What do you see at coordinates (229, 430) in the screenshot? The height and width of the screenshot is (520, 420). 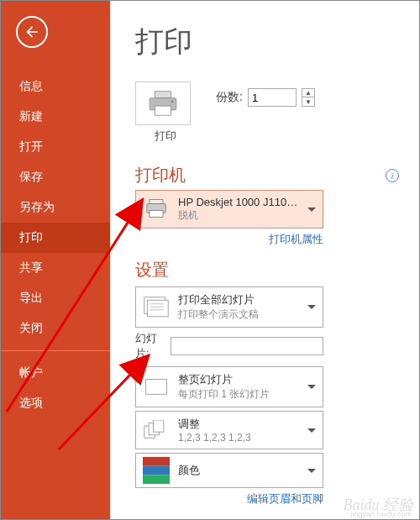 I see `collate-dropdown: 调整 1,2,3 1,2,3 1,2,3` at bounding box center [229, 430].